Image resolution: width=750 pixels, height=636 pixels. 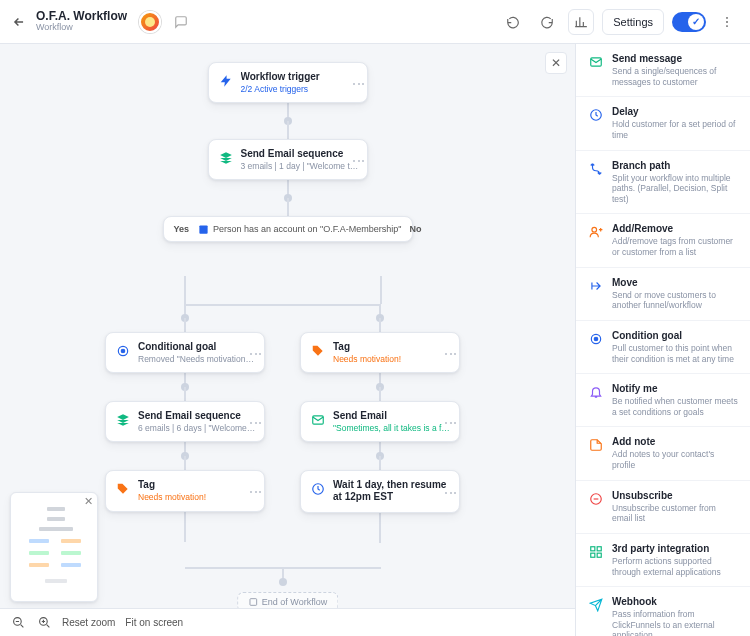 I want to click on panel-item-add-remove: Add/RemoveAdd/remove tags from customer …, so click(x=663, y=240).